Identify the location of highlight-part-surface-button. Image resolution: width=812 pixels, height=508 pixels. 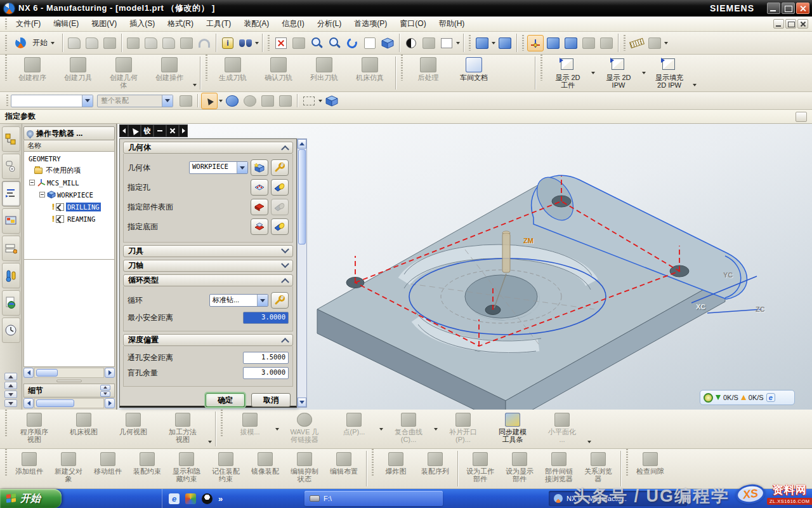
(280, 207).